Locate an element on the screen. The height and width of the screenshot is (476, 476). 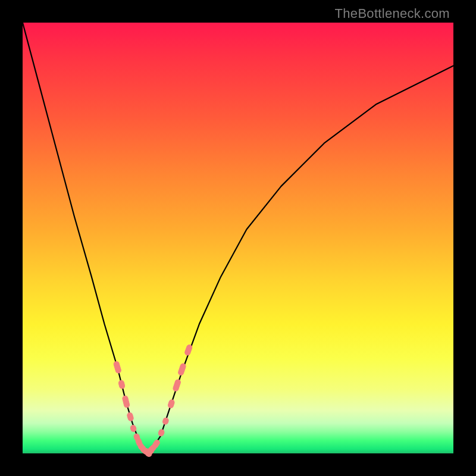
watermark-text: TheBottleneck.com is located at coordinates (393, 14).